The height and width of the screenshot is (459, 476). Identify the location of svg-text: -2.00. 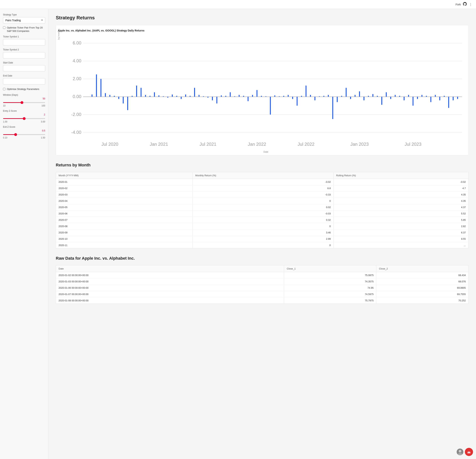
(76, 114).